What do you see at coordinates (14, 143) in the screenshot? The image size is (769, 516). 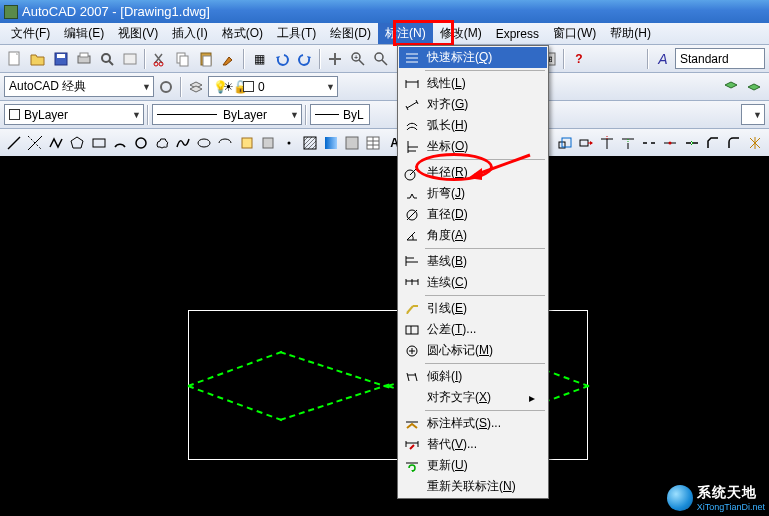 I see `line-tool` at bounding box center [14, 143].